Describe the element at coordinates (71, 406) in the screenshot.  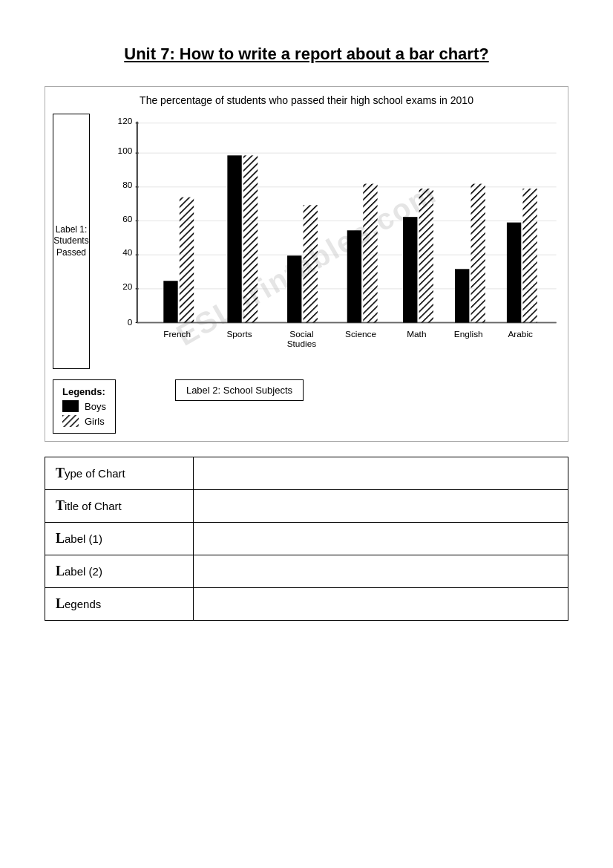
I see `boys-swatch` at that location.